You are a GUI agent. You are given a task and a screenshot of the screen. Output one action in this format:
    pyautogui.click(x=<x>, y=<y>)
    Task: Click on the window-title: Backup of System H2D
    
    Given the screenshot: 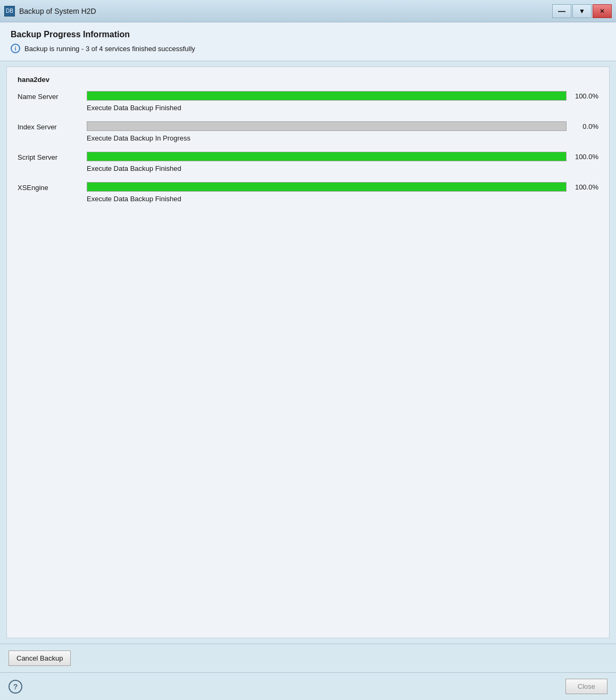 What is the action you would take?
    pyautogui.click(x=57, y=11)
    